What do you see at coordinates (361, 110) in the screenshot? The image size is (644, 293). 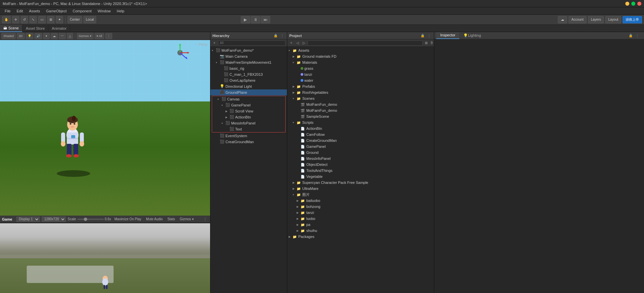 I see `p-item-scene2: 🎬 MolFamFun_demo` at bounding box center [361, 110].